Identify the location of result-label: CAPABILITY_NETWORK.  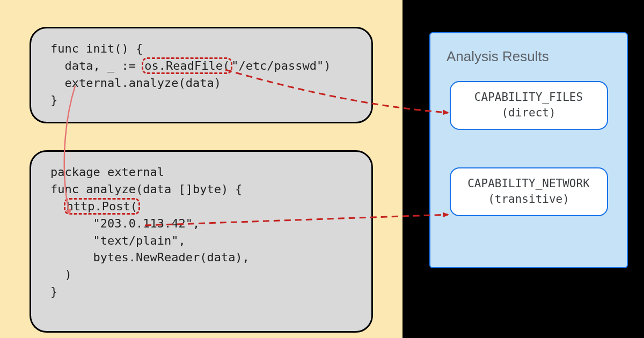
(529, 183).